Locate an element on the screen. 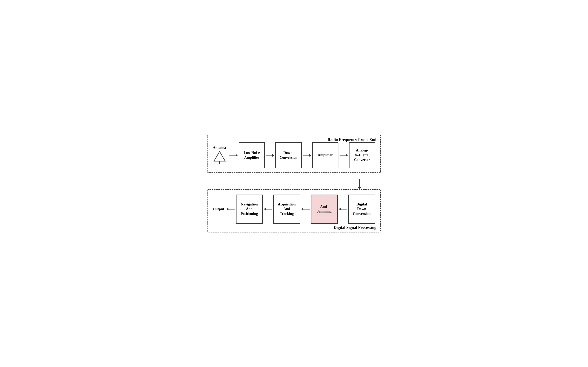 The image size is (588, 367). amplifier-label: Amplifier is located at coordinates (325, 155).